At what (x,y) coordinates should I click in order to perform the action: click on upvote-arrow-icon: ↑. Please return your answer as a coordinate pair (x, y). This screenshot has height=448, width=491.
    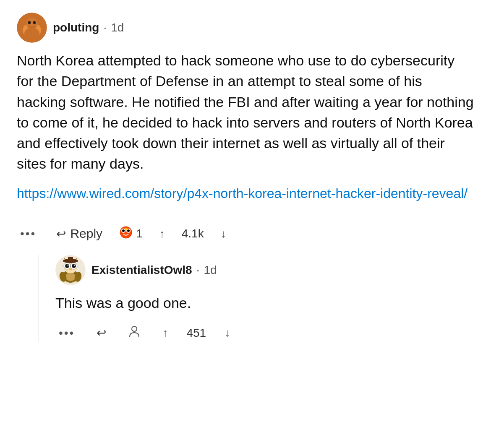
    Looking at the image, I should click on (162, 234).